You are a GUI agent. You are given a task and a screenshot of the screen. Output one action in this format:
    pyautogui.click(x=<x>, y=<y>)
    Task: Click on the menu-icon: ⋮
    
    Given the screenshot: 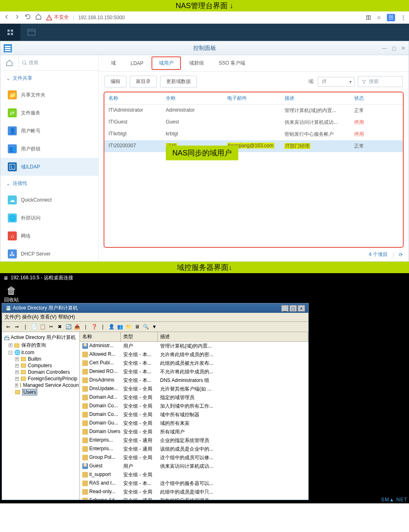 What is the action you would take?
    pyautogui.click(x=403, y=18)
    